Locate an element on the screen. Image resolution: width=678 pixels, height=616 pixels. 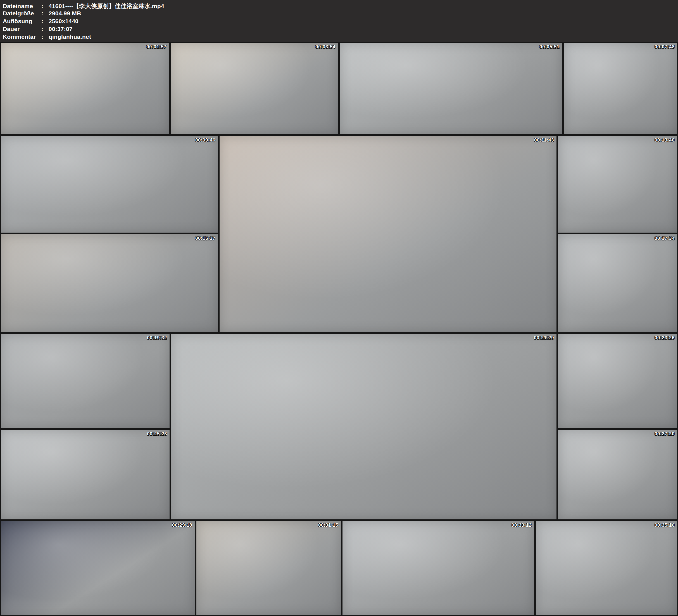
thumbnail-timestamp: 00:07:48 is located at coordinates (665, 47).